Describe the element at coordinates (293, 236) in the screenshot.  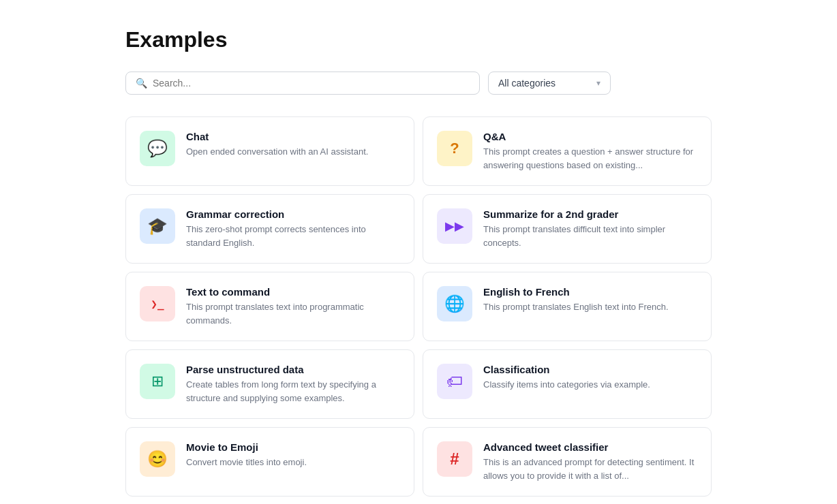
I see `grammar-description: This zero-shot prompt corrects sentences…` at that location.